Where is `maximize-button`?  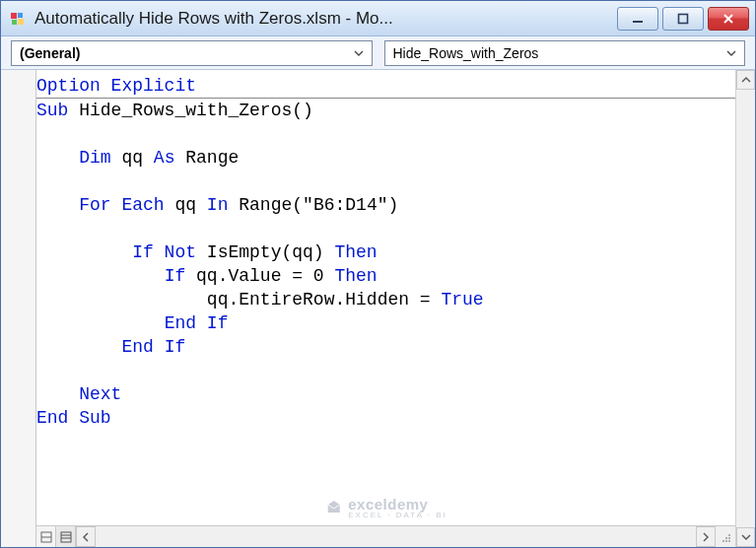
maximize-button is located at coordinates (683, 19).